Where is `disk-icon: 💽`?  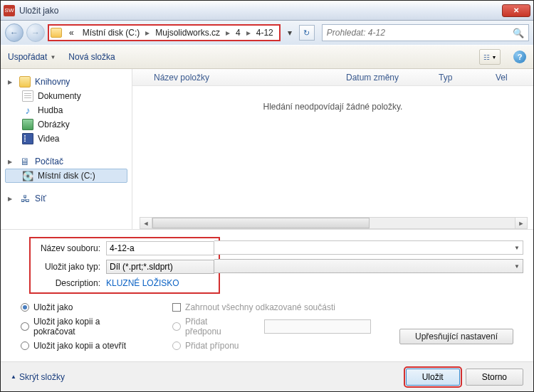 disk-icon: 💽 is located at coordinates (28, 176).